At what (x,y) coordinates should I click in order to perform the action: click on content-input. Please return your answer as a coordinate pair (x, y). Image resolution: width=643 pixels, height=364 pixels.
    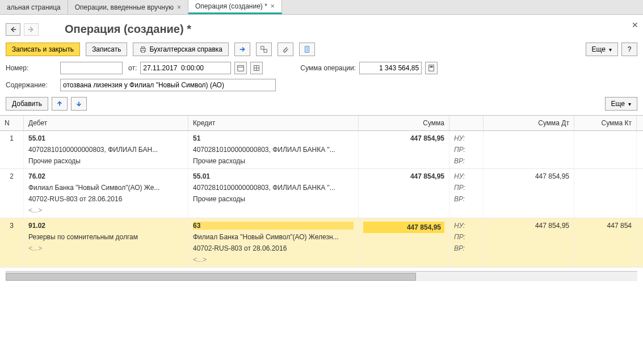
    Looking at the image, I should click on (168, 85).